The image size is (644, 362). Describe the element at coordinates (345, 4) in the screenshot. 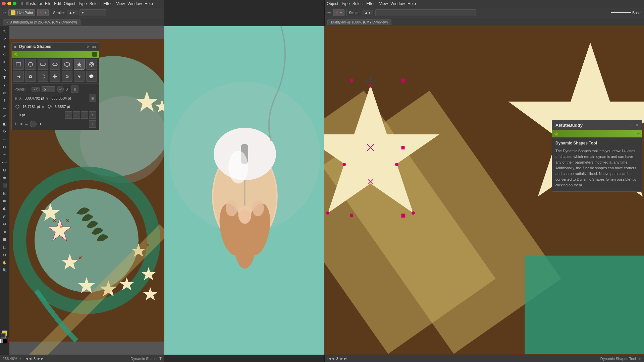

I see `menu-type-right: Type` at that location.